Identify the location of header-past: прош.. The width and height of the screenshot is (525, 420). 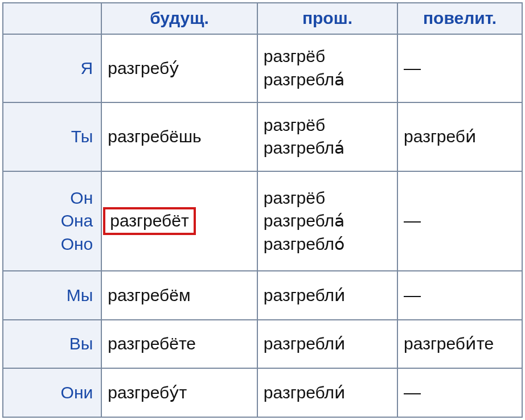
(327, 18).